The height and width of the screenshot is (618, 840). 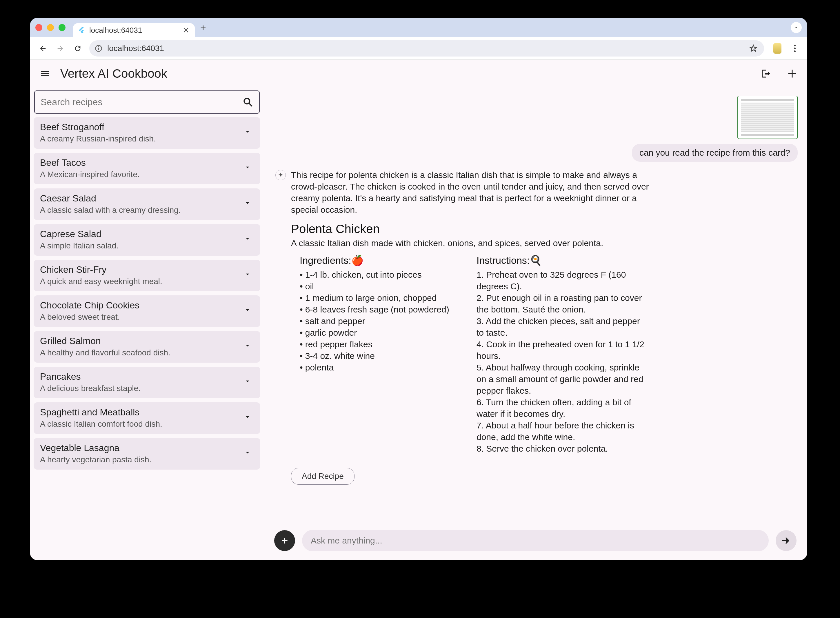 I want to click on ingredient-line: • 1 medium to large onion, chopped, so click(x=382, y=298).